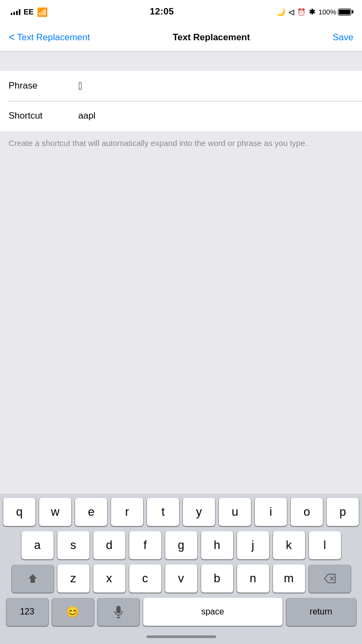 This screenshot has height=644, width=362. I want to click on keyboard-row-3: z x c v b n m, so click(181, 579).